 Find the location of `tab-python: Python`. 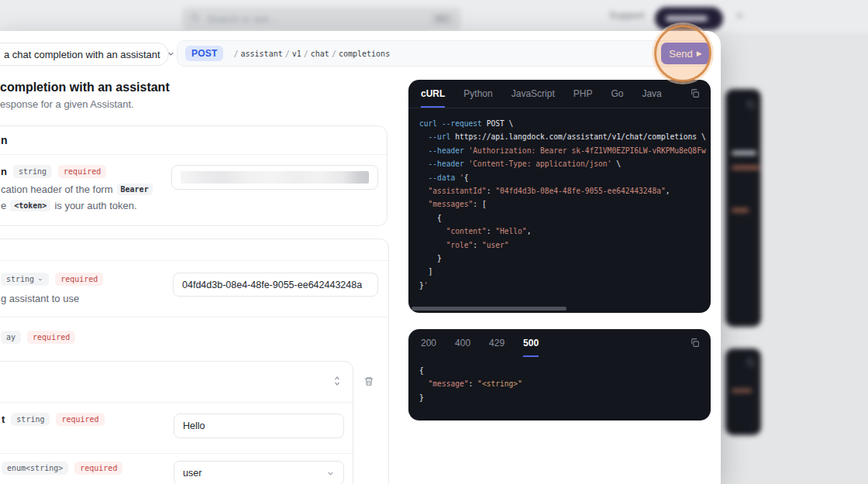

tab-python: Python is located at coordinates (477, 94).